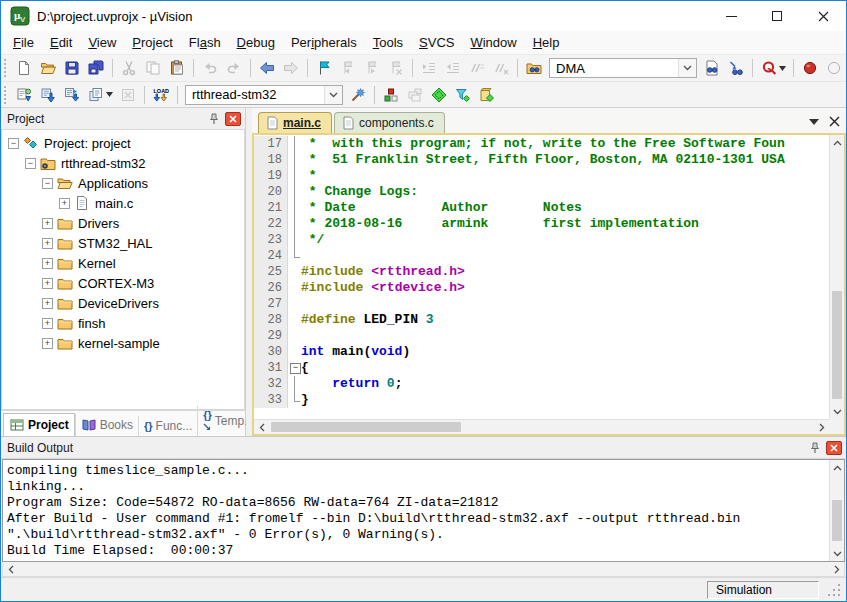  Describe the element at coordinates (161, 95) in the screenshot. I see `download-to-flash-button: LOAD` at that location.